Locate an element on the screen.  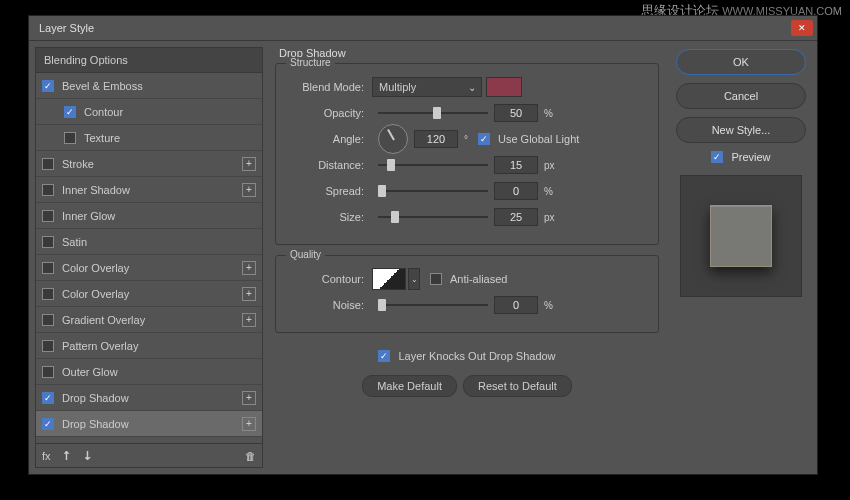
preview-checkbox: ✓ is located at coordinates (717, 157).